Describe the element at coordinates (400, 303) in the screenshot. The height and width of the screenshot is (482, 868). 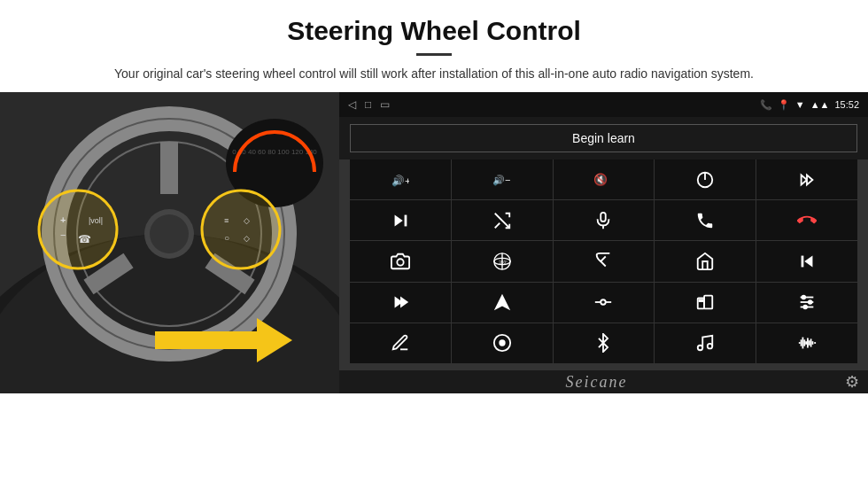
I see `fast-forward-button` at that location.